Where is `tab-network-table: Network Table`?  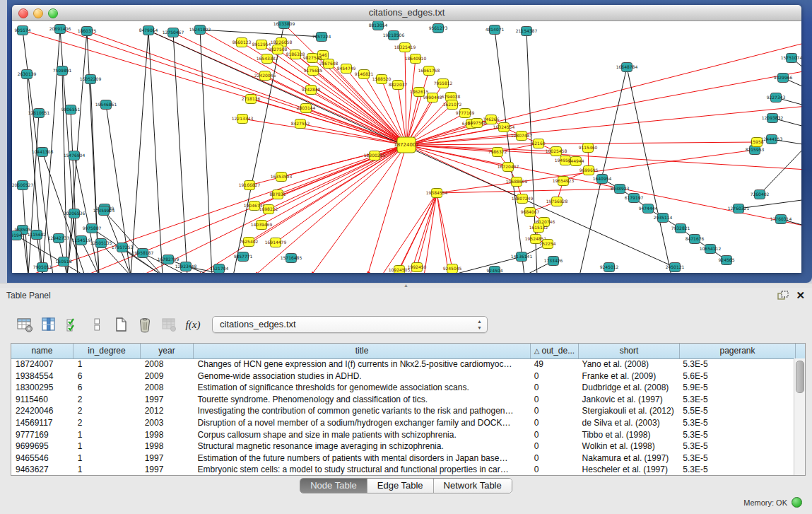 tab-network-table: Network Table is located at coordinates (472, 486).